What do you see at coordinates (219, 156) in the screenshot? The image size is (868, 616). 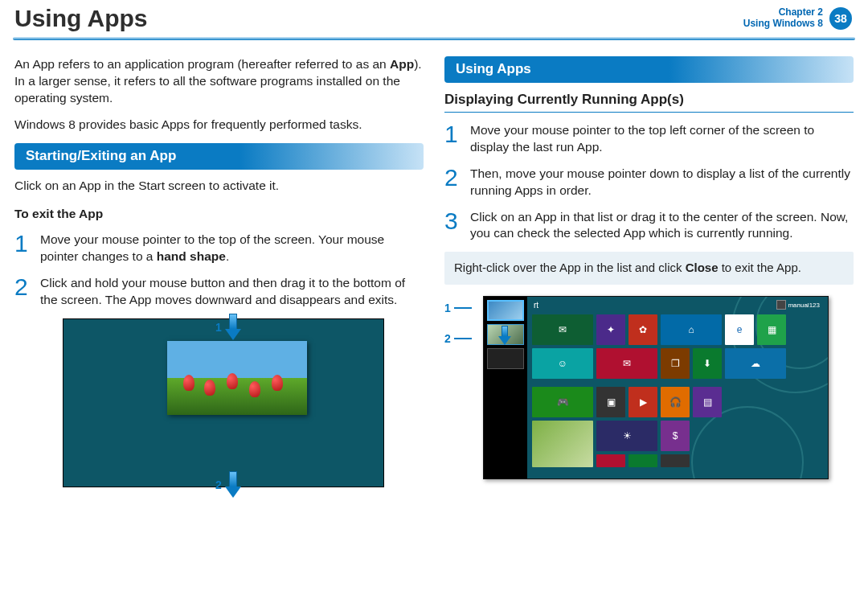 I see `section-bar-starting-exiting: Starting/Exiting an App` at bounding box center [219, 156].